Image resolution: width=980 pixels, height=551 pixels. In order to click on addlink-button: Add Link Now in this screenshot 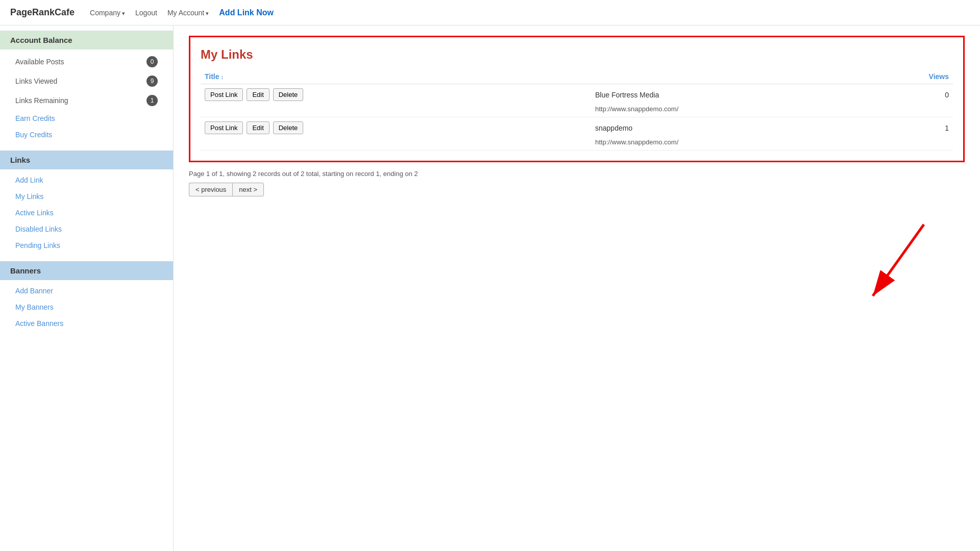, I will do `click(246, 13)`.